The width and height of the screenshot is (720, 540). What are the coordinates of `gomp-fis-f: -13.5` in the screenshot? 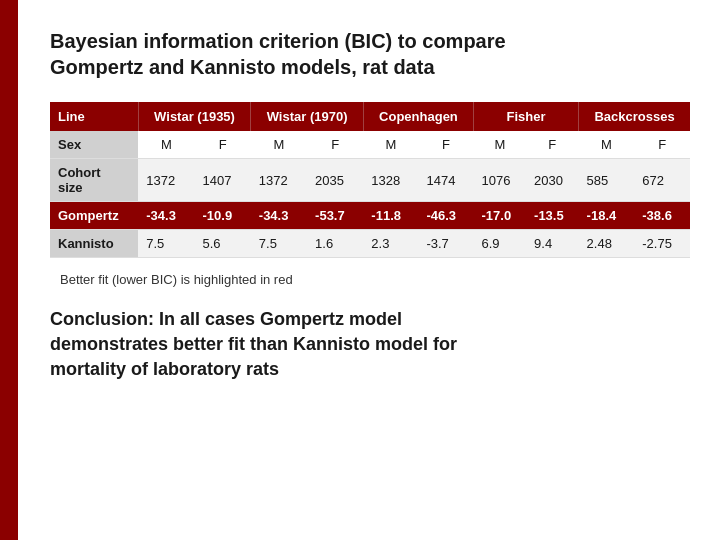 It's located at (552, 216).